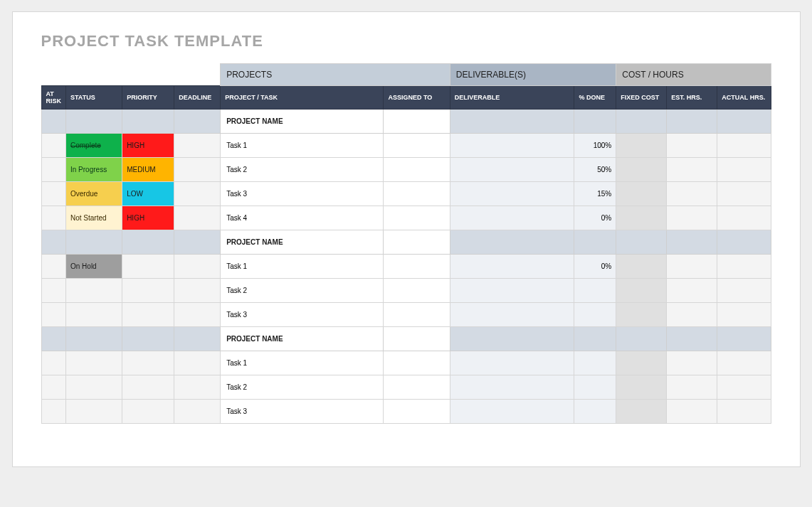 This screenshot has height=507, width=812. What do you see at coordinates (148, 194) in the screenshot?
I see `cell-priority: LOW` at bounding box center [148, 194].